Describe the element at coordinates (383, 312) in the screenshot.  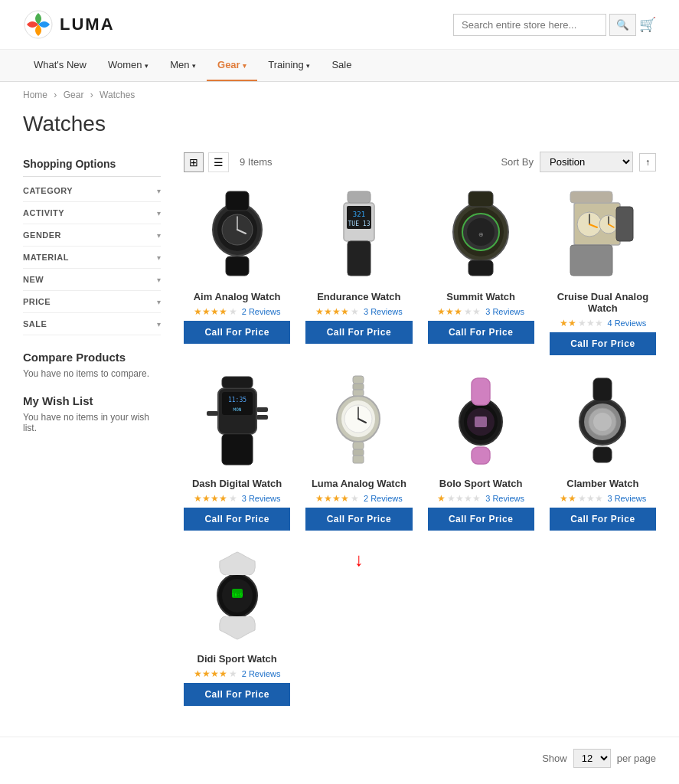
I see `review-link-endurance: 3 Reviews` at that location.